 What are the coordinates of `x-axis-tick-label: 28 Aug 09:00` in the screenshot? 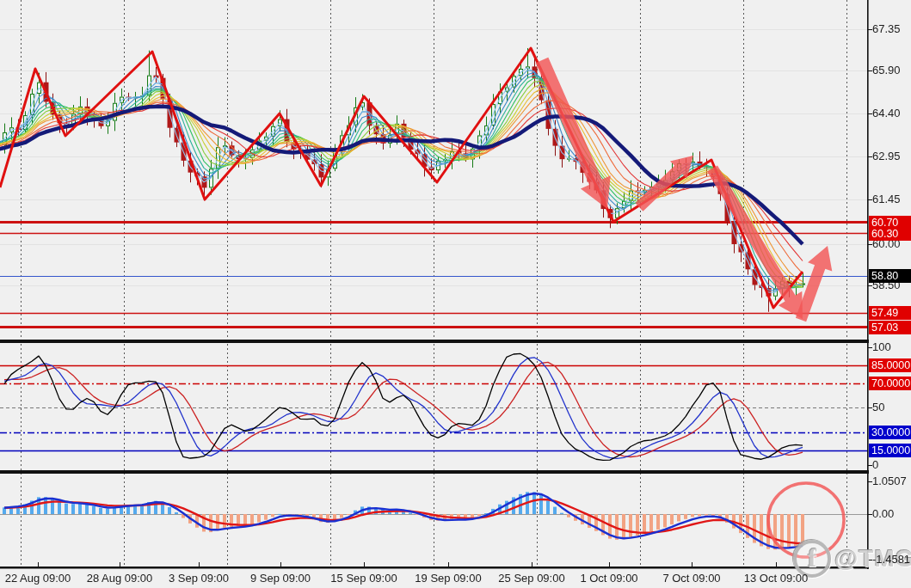 It's located at (120, 578).